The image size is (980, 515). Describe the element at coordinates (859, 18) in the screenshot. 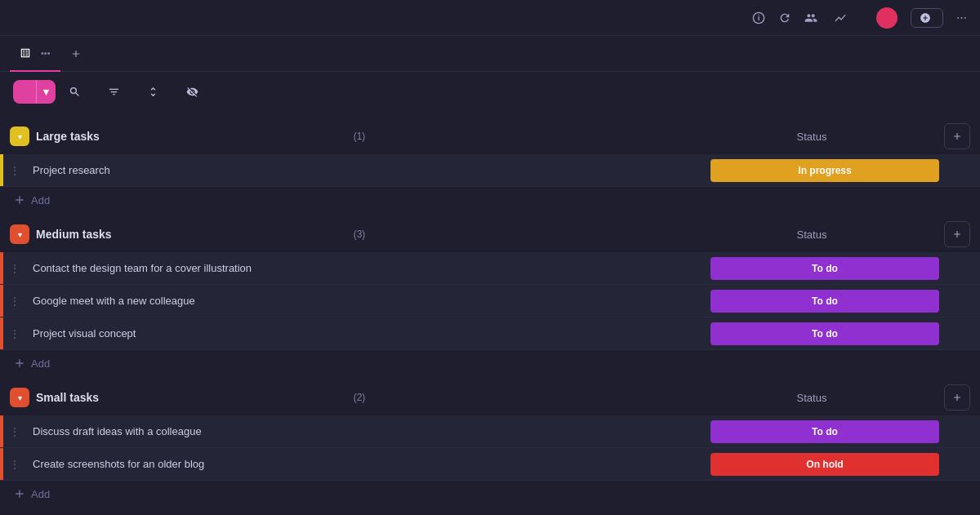

I see `topbar-actions: i ⋯` at that location.